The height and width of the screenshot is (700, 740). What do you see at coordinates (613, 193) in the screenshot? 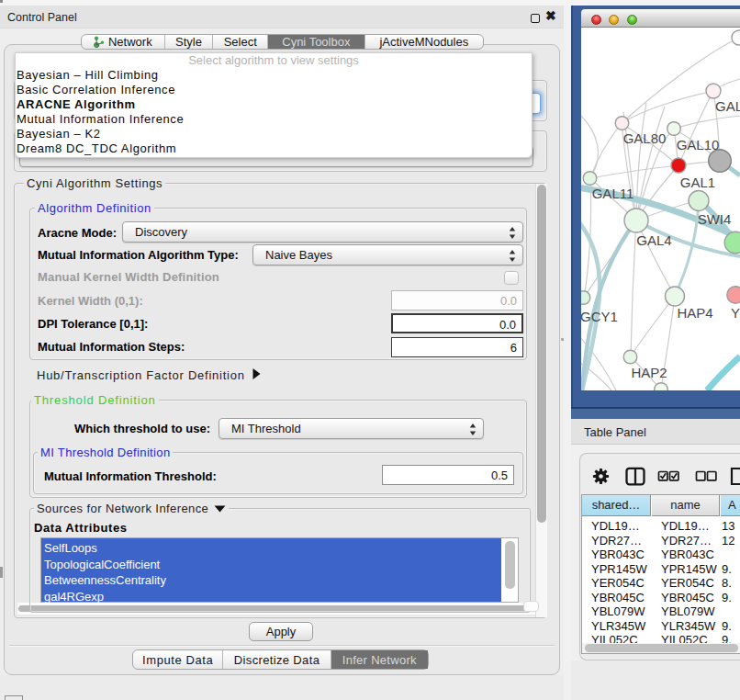
I see `svg-text: GAL11` at bounding box center [613, 193].